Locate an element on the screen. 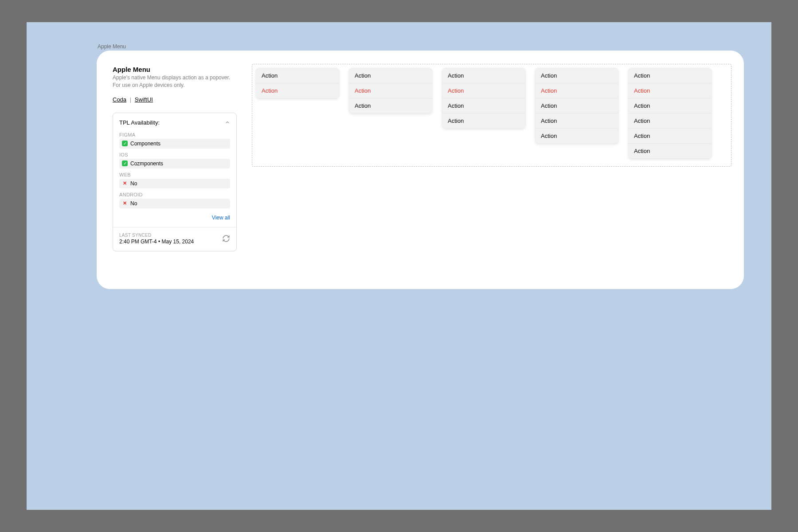 Image resolution: width=798 pixels, height=532 pixels. avail-label: Cozmponents is located at coordinates (147, 164).